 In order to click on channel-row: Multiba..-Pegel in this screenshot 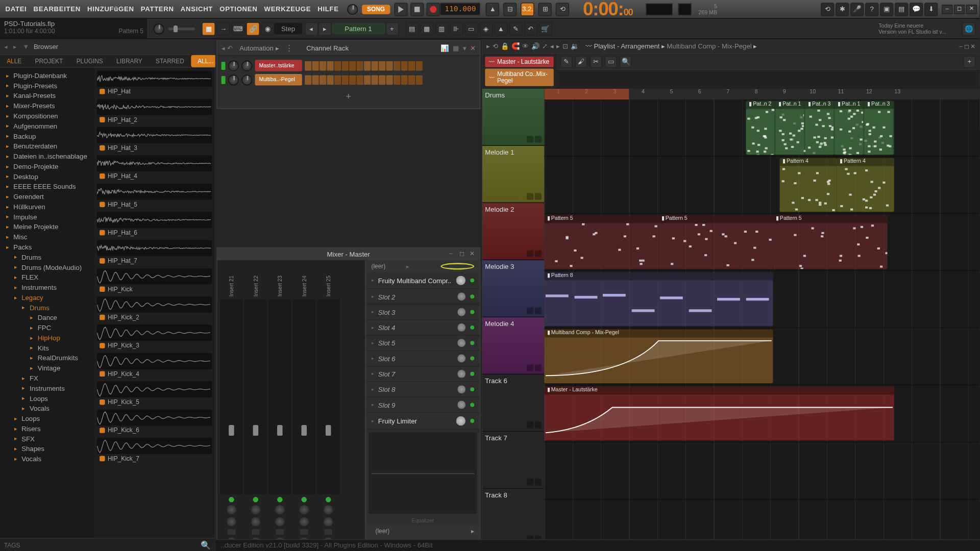, I will do `click(349, 80)`.